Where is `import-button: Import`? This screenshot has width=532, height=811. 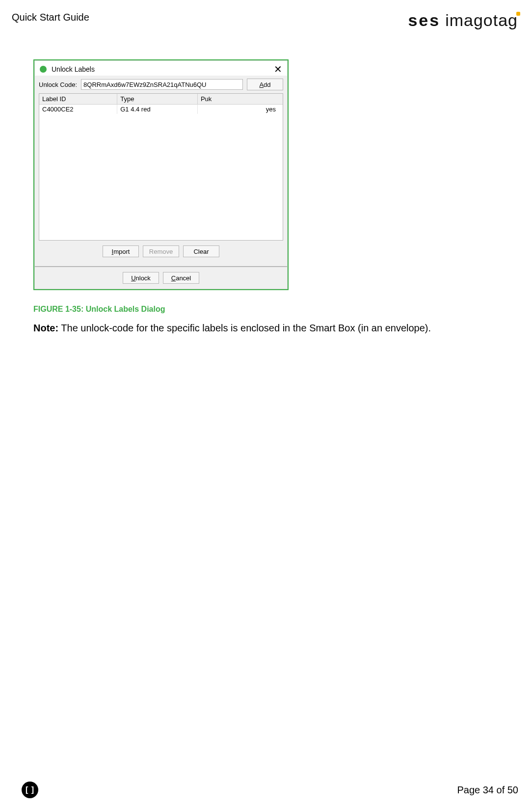
import-button: Import is located at coordinates (121, 251).